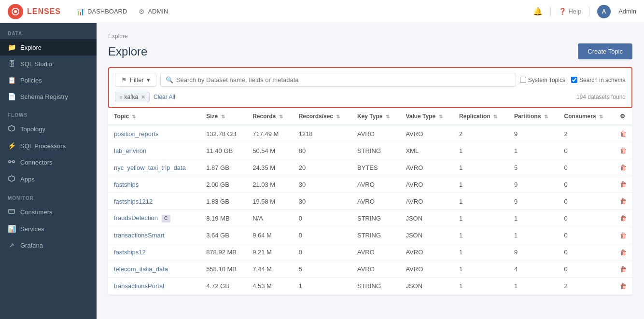  I want to click on sidebar-item-policies: 📋 Policies, so click(48, 80).